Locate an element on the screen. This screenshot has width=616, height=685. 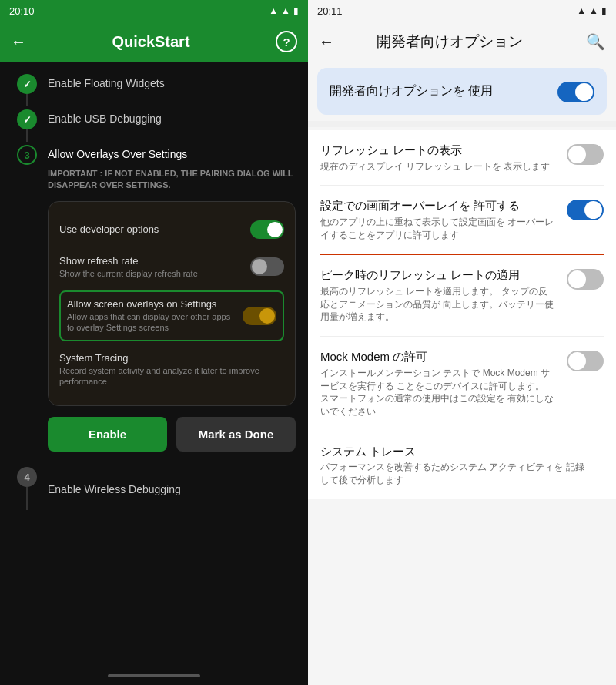
mock-row-refresh-rate: Show refresh rate Show the current displ… is located at coordinates (172, 267).